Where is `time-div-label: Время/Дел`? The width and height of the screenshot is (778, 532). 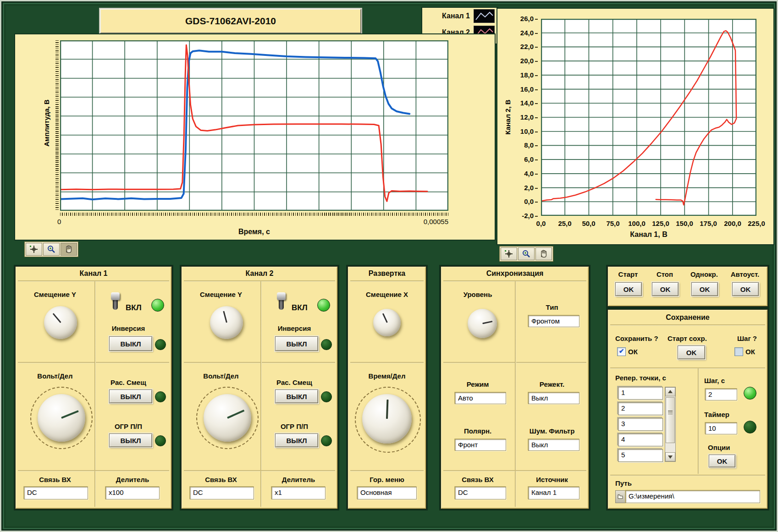
time-div-label: Время/Дел is located at coordinates (387, 376).